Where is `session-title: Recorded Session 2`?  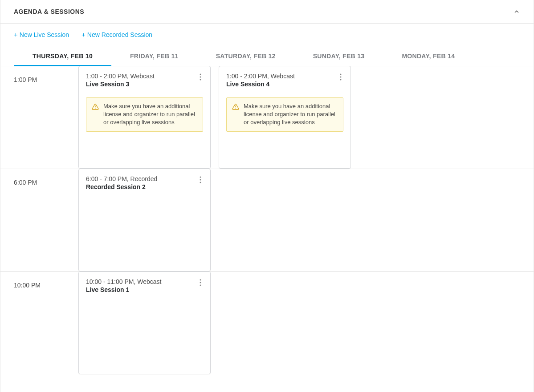 session-title: Recorded Session 2 is located at coordinates (122, 187).